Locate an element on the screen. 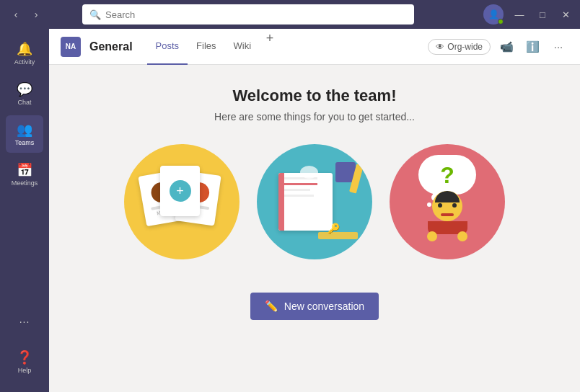 The image size is (580, 392). sidebar-item-meetings: 📅 Meetings is located at coordinates (25, 174).